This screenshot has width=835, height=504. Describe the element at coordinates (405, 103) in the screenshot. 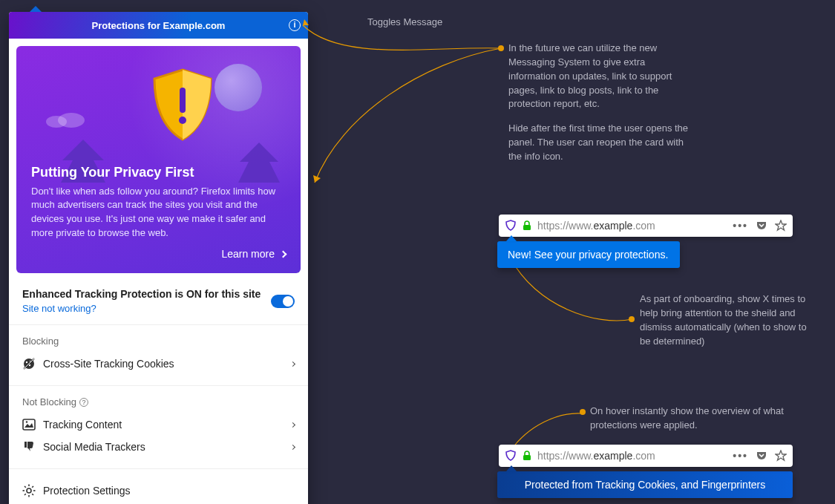

I see `connector-arrow` at that location.